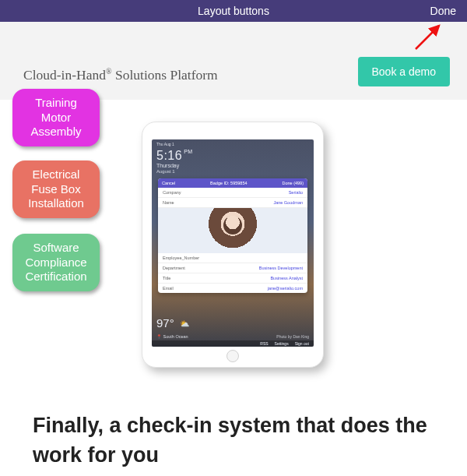 This screenshot has width=467, height=476. I want to click on weather-icon: ⛅, so click(184, 324).